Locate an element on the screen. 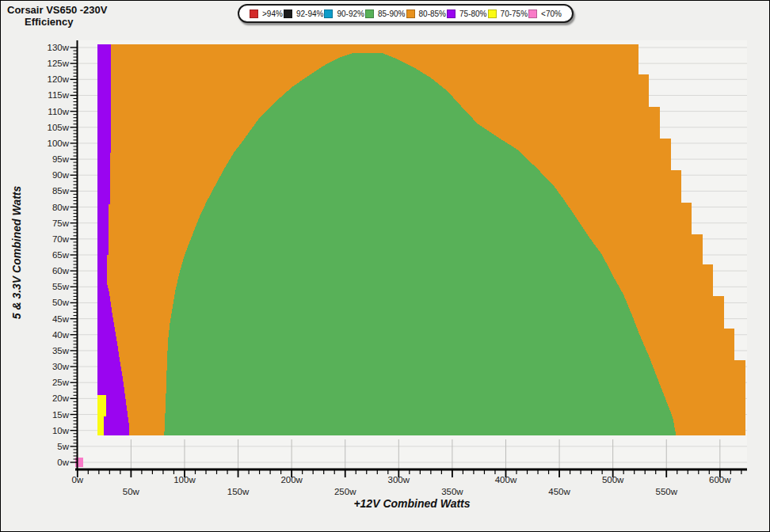  x-tick-label: 0w is located at coordinates (78, 480).